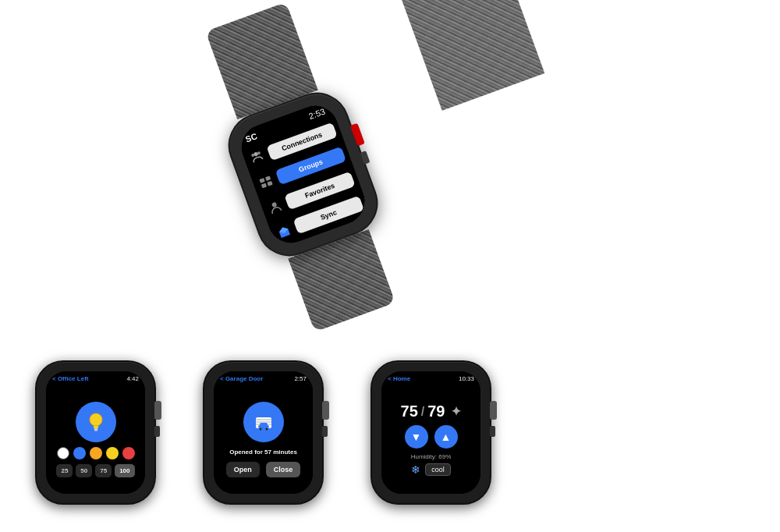 The width and height of the screenshot is (780, 532). Describe the element at coordinates (243, 470) in the screenshot. I see `garage-open-btn: Open` at that location.